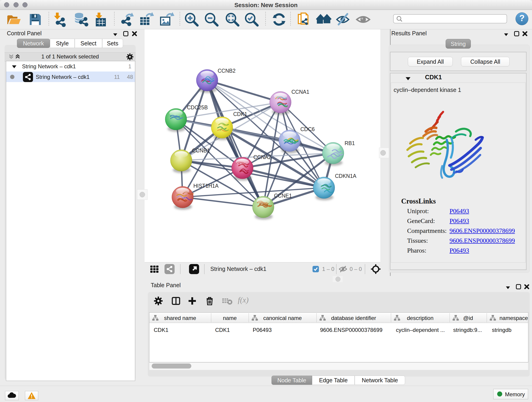 This screenshot has width=532, height=402. Describe the element at coordinates (308, 129) in the screenshot. I see `svg-text: CDC6` at that location.